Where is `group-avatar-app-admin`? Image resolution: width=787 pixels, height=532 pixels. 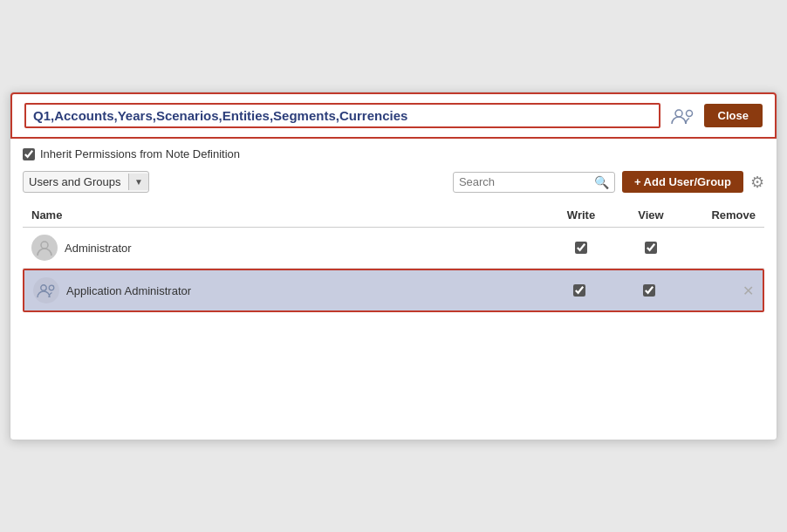
group-avatar-app-admin is located at coordinates (46, 290).